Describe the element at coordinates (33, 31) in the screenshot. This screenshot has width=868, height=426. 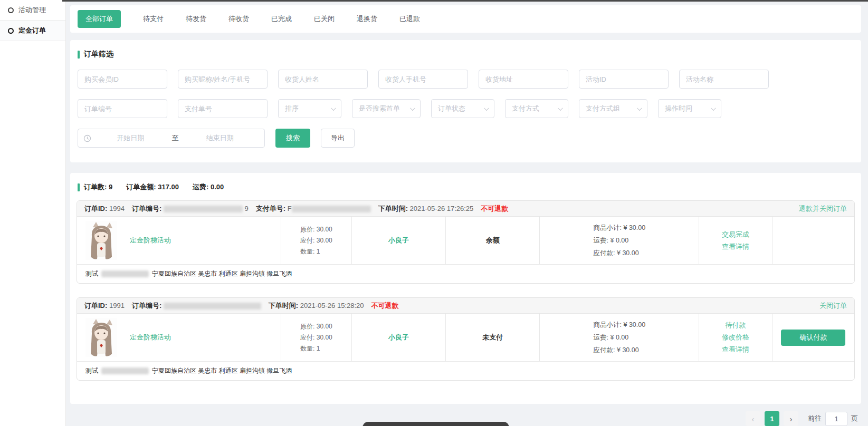
I see `sidebar-item-deposit-orders: 定金订单` at that location.